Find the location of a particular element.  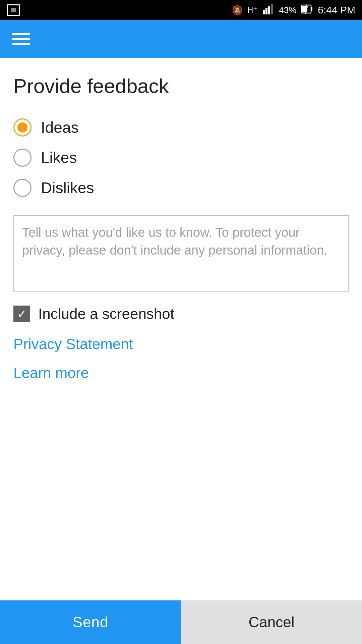

radio-outer-likes is located at coordinates (22, 158).